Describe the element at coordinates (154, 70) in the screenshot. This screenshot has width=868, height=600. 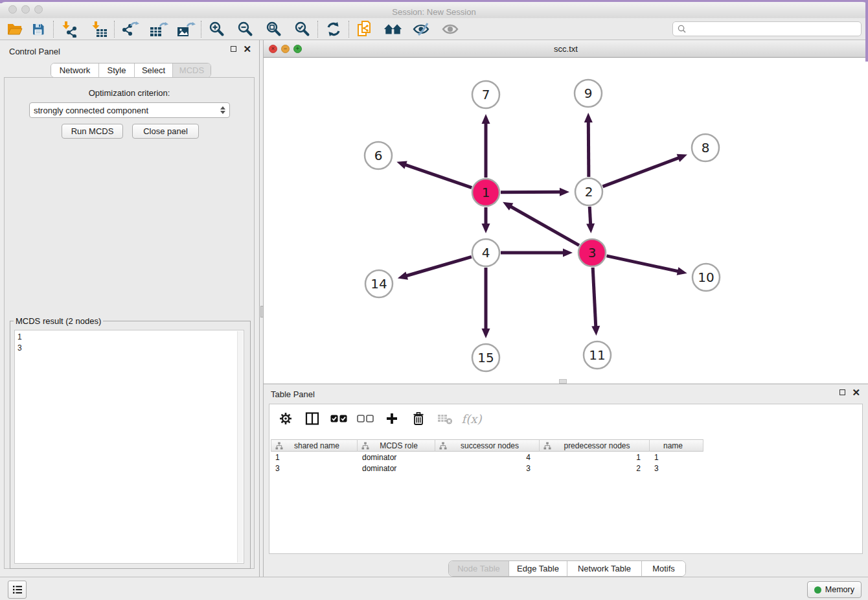
I see `tab-select: Select` at that location.